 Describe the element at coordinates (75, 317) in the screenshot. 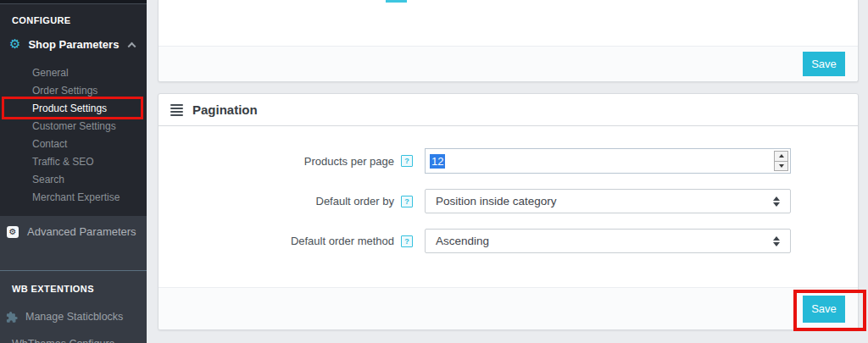

I see `sidebar-item-label: Manage Staticblocks` at that location.